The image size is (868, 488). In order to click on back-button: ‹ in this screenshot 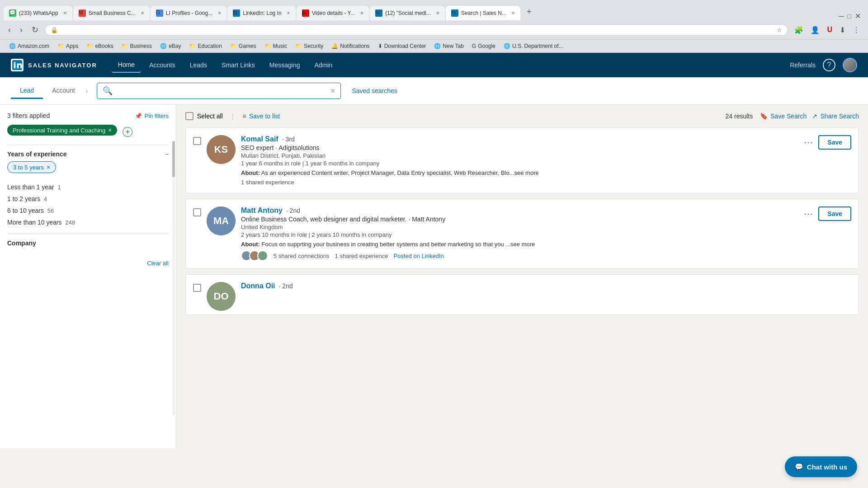, I will do `click(9, 30)`.